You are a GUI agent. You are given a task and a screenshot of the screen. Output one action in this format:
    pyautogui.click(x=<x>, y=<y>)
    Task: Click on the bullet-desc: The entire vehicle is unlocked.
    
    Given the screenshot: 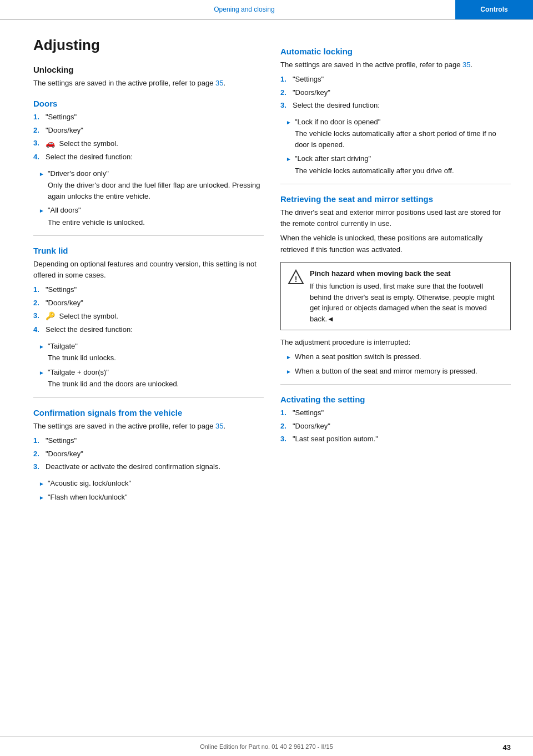 What is the action you would take?
    pyautogui.click(x=155, y=223)
    